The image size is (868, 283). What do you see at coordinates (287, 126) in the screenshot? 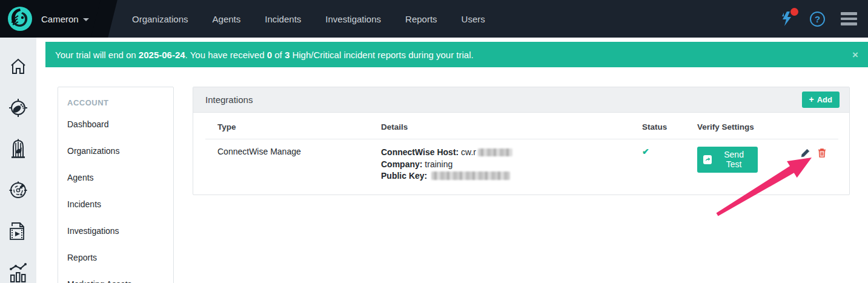
I see `col-header-type: Type` at bounding box center [287, 126].